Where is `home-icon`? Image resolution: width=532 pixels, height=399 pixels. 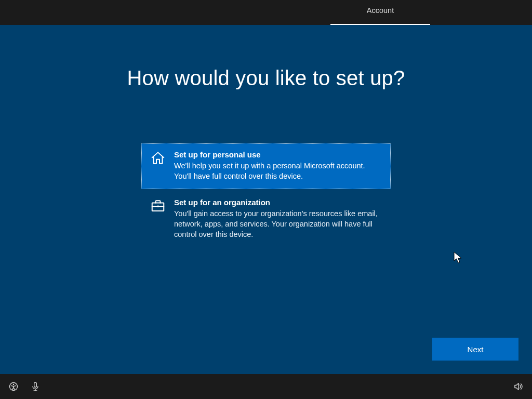 home-icon is located at coordinates (158, 158).